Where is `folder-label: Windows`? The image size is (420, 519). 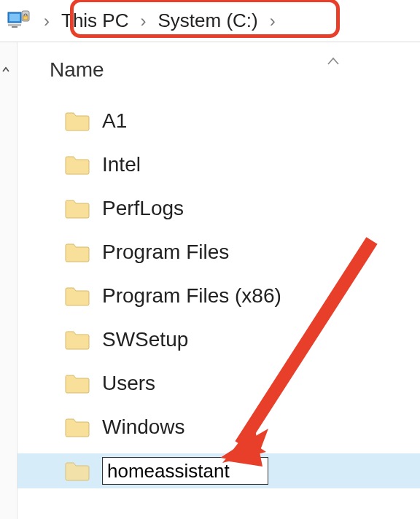 folder-label: Windows is located at coordinates (144, 427).